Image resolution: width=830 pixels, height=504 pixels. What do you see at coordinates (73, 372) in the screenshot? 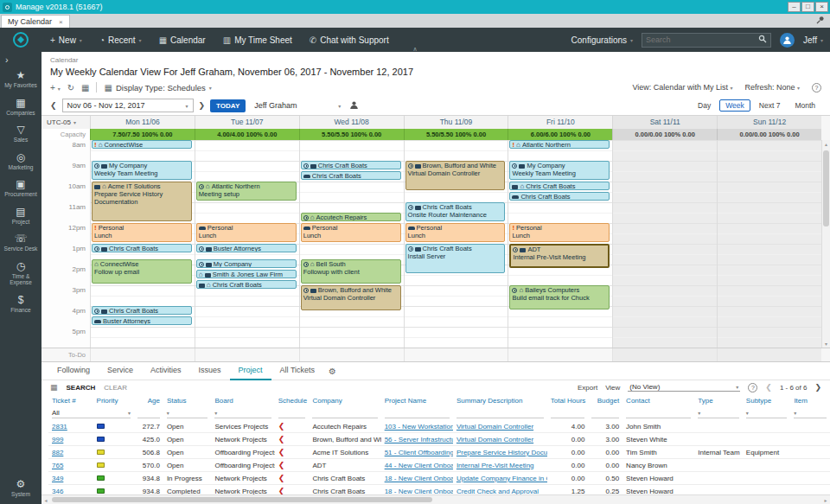
I see `tab-following: Following` at bounding box center [73, 372].